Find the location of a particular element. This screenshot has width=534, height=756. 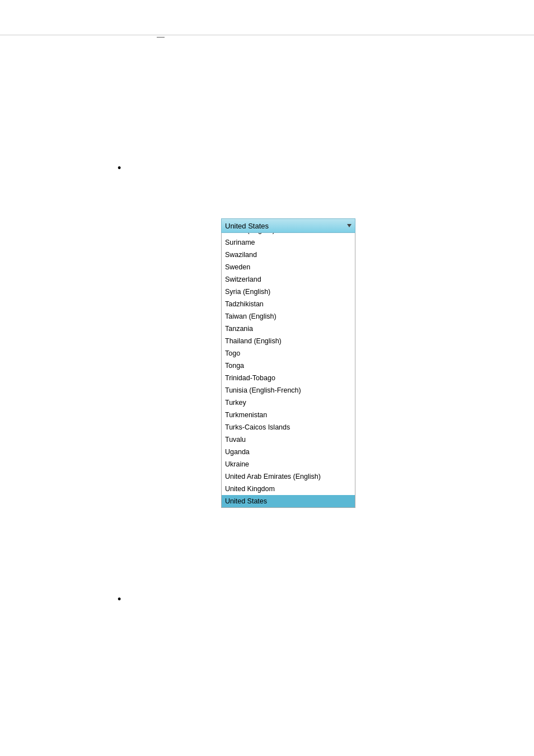

list-item: Syria (English) is located at coordinates (288, 292).